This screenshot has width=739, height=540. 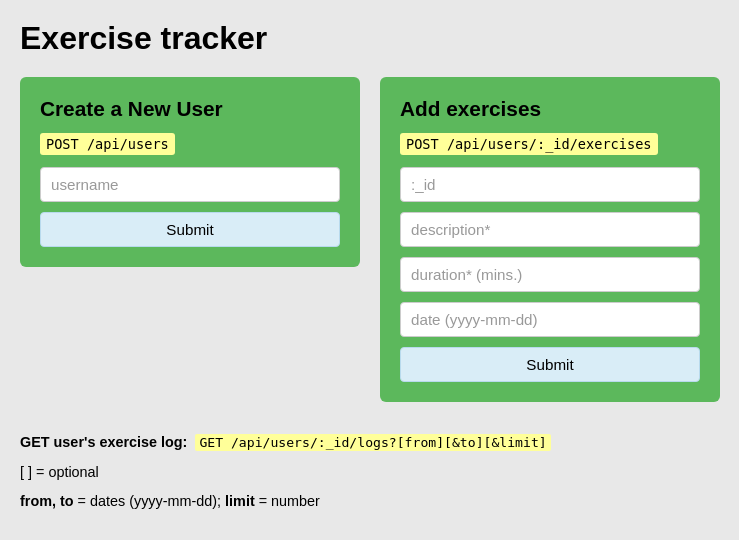 What do you see at coordinates (190, 230) in the screenshot?
I see `create-user-submit-button: Submit` at bounding box center [190, 230].